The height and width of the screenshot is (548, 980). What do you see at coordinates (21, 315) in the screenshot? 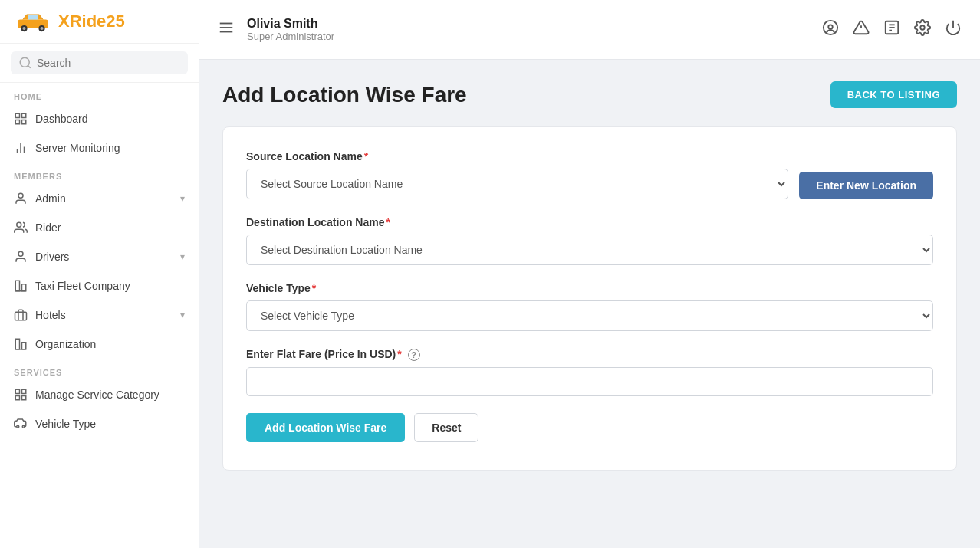
I see `hotel-icon` at bounding box center [21, 315].